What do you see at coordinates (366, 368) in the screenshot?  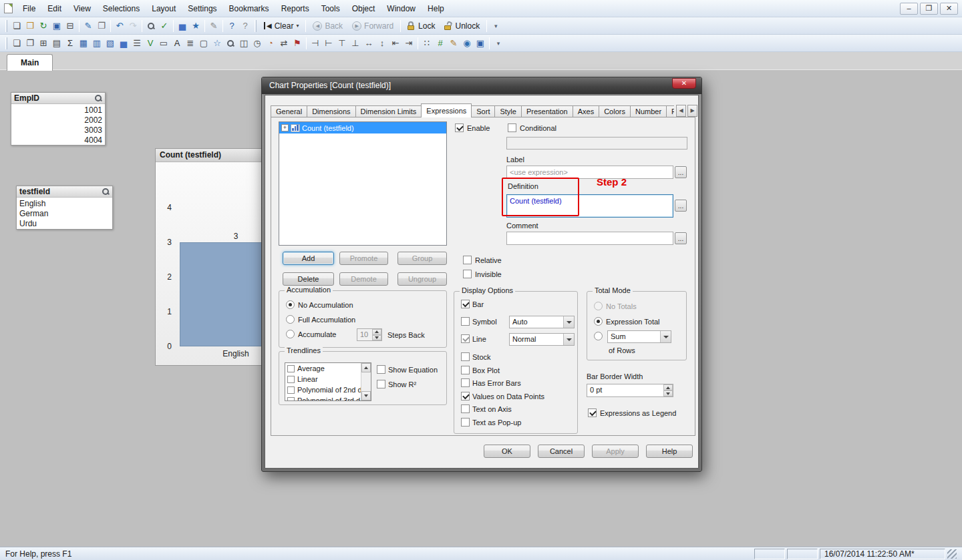 I see `scroll-up-icon` at bounding box center [366, 368].